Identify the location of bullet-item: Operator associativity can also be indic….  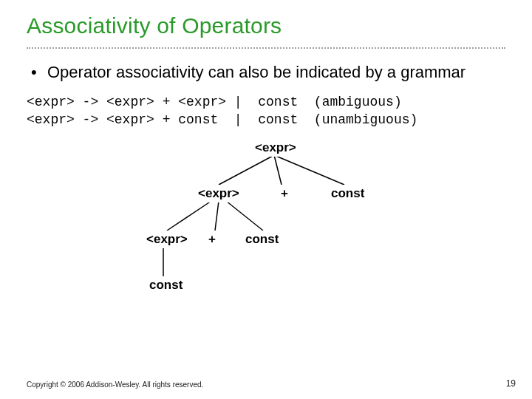
(268, 72).